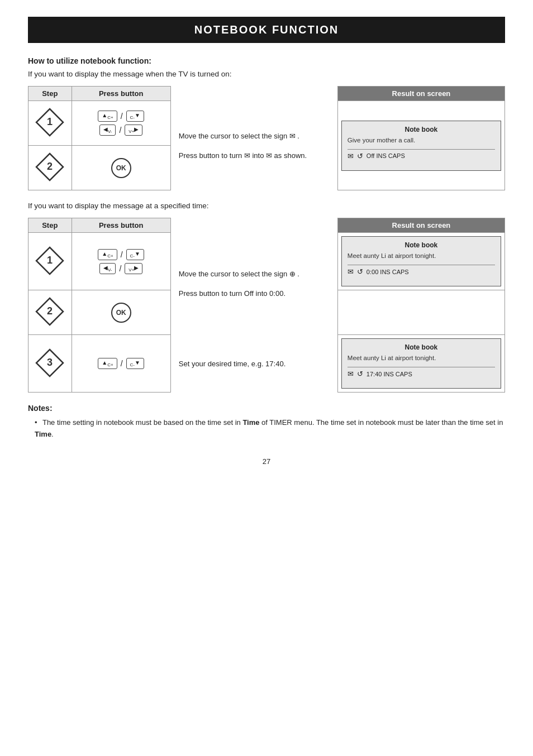 This screenshot has height=756, width=533. Describe the element at coordinates (267, 123) in the screenshot. I see `table1-row1: 1 ▲C+ / C-▼ ◀V- / V+▶` at that location.